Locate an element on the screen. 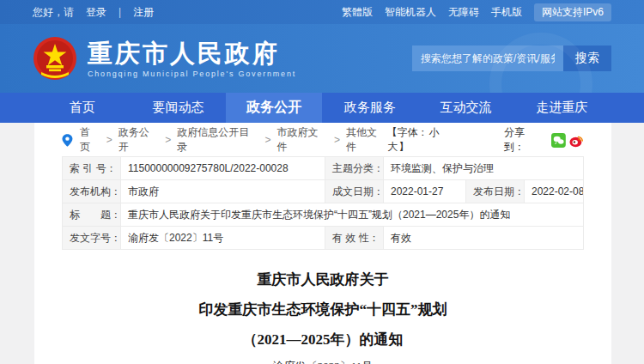 The height and width of the screenshot is (364, 644). nav-tab-home: 首页 is located at coordinates (82, 108).